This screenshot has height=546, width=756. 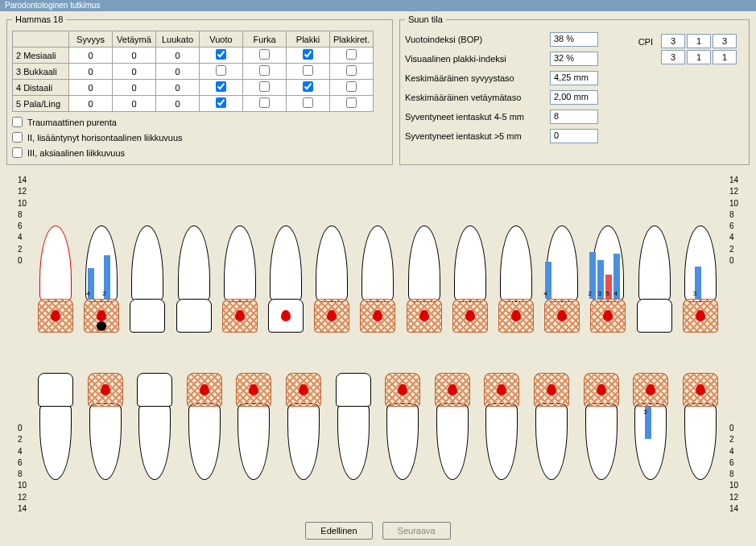 What do you see at coordinates (574, 39) in the screenshot?
I see `stat-value: 38 %` at bounding box center [574, 39].